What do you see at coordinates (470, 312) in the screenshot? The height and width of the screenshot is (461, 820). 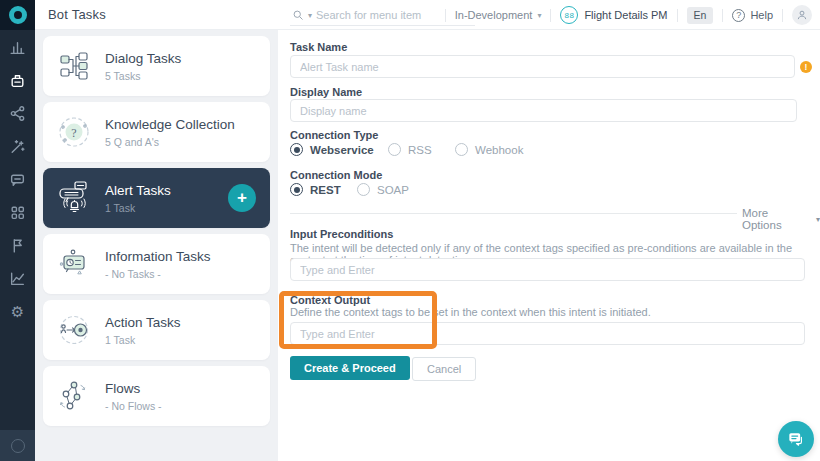 I see `context-output-description: Define the context tags to be set in the…` at bounding box center [470, 312].